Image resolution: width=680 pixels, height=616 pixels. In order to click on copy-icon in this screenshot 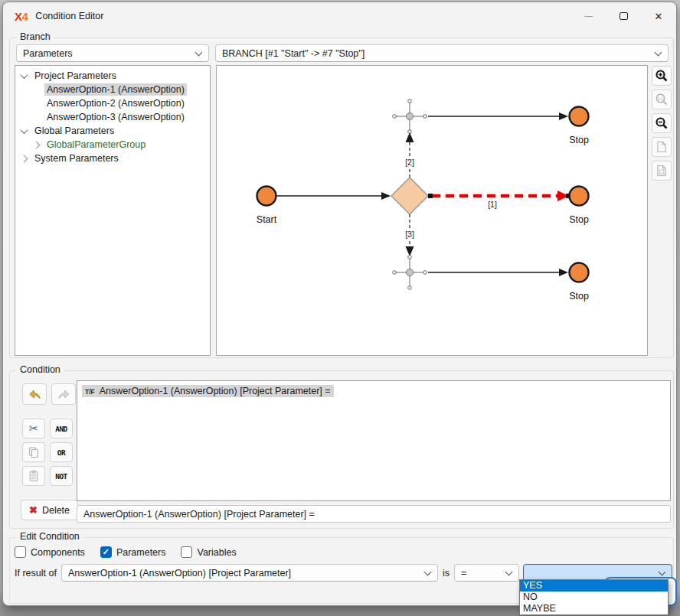, I will do `click(34, 452)`.